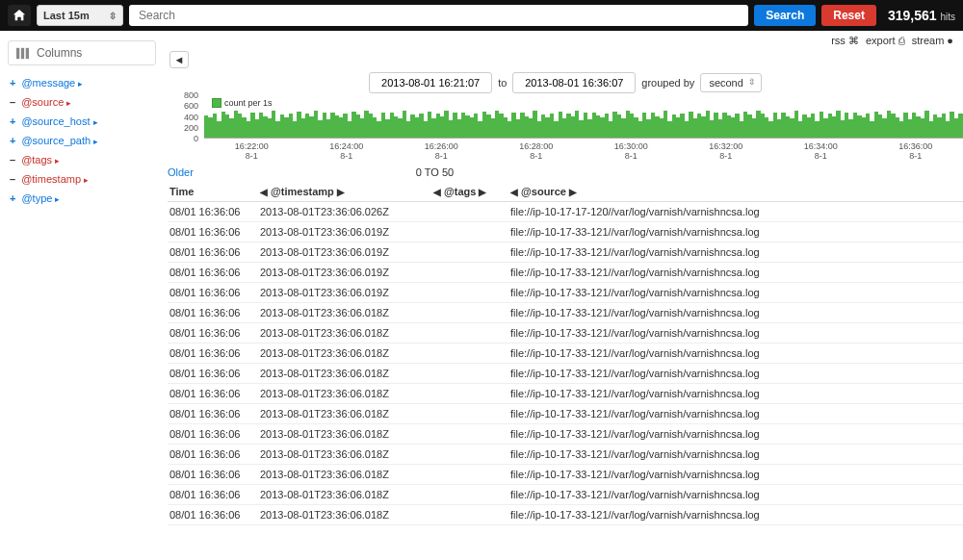  Describe the element at coordinates (82, 198) in the screenshot. I see `field-item-type: +@type ▸` at that location.